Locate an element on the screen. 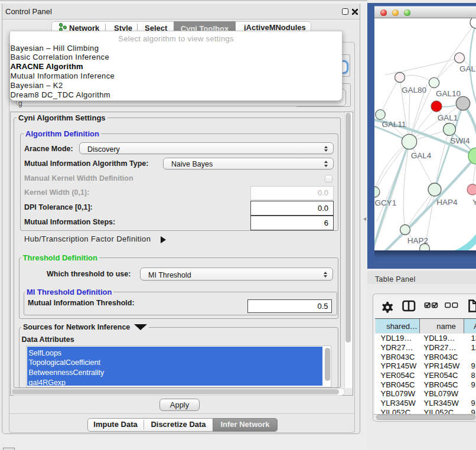 The image size is (476, 450). svg-text: GCY1 is located at coordinates (386, 203).